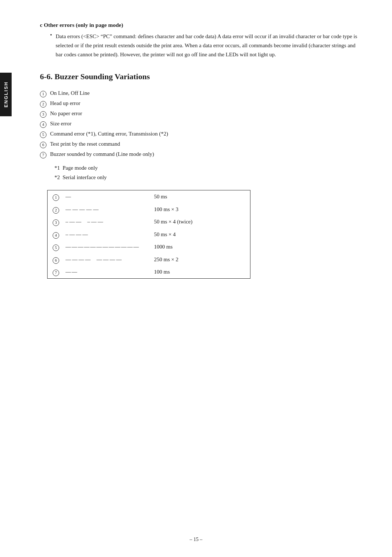  I want to click on item-text-2: Head up error, so click(65, 103).